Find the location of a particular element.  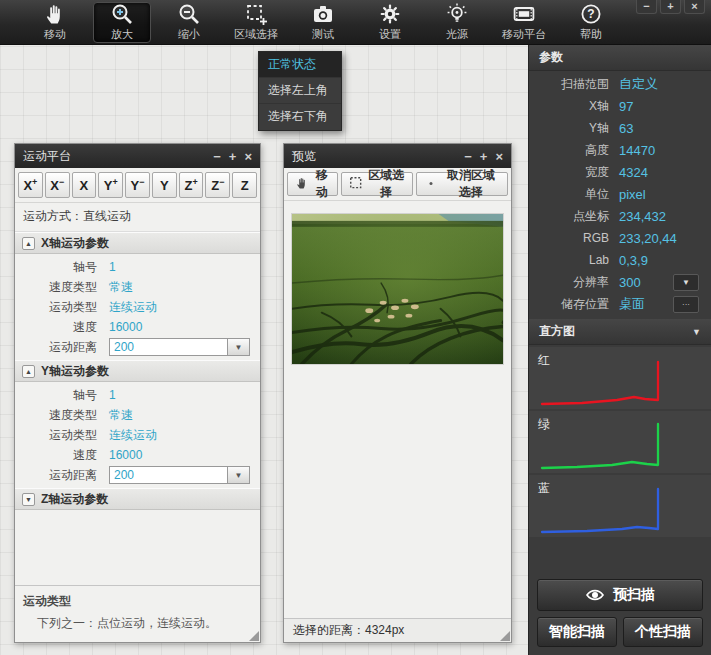

window-maximize-button: + is located at coordinates (670, 7).